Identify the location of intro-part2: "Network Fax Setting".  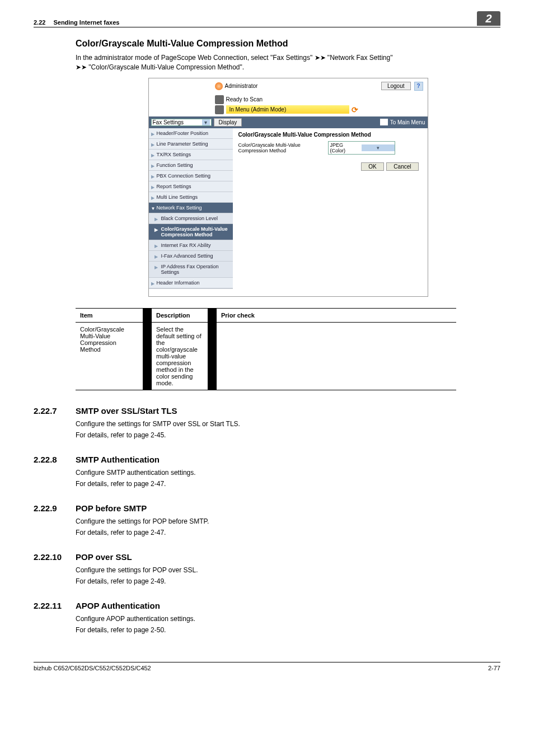
(359, 58).